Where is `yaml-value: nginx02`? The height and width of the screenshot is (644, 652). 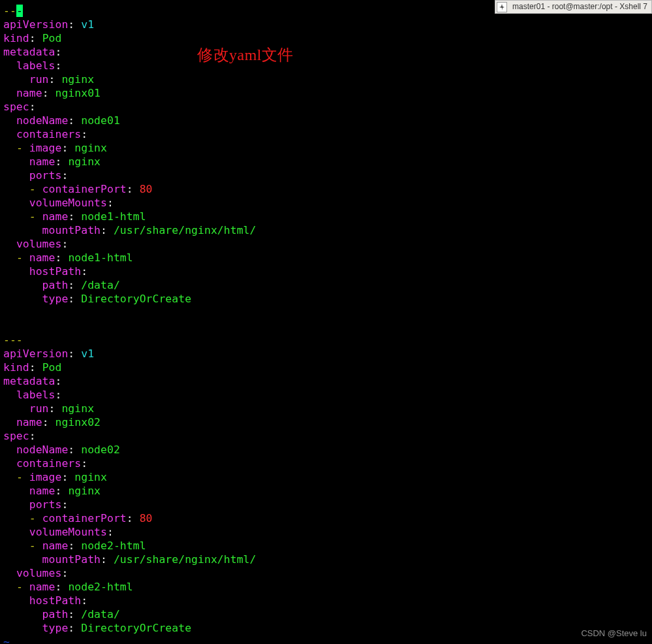
yaml-value: nginx02 is located at coordinates (78, 422).